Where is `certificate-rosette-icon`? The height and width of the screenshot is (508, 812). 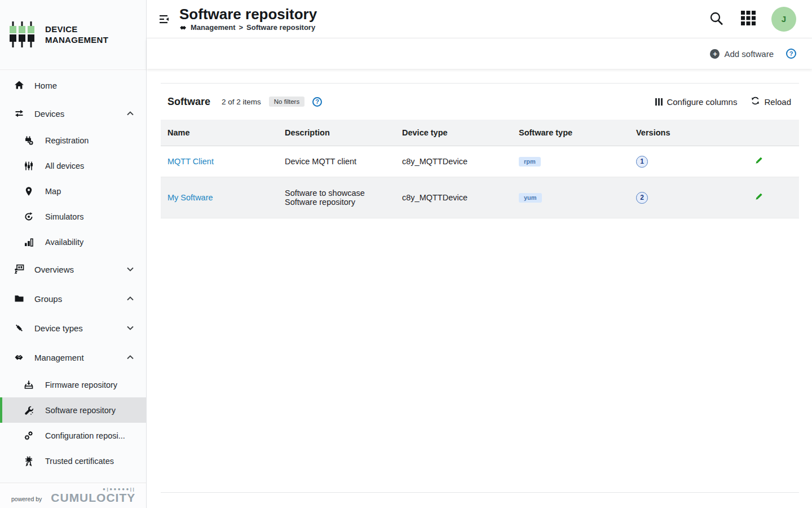
certificate-rosette-icon is located at coordinates (29, 461).